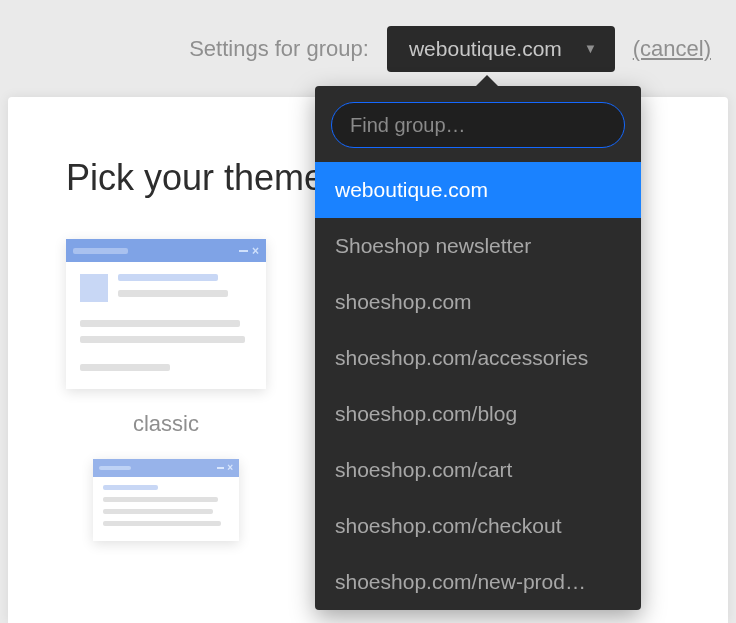 Image resolution: width=736 pixels, height=623 pixels. I want to click on search-input, so click(478, 125).